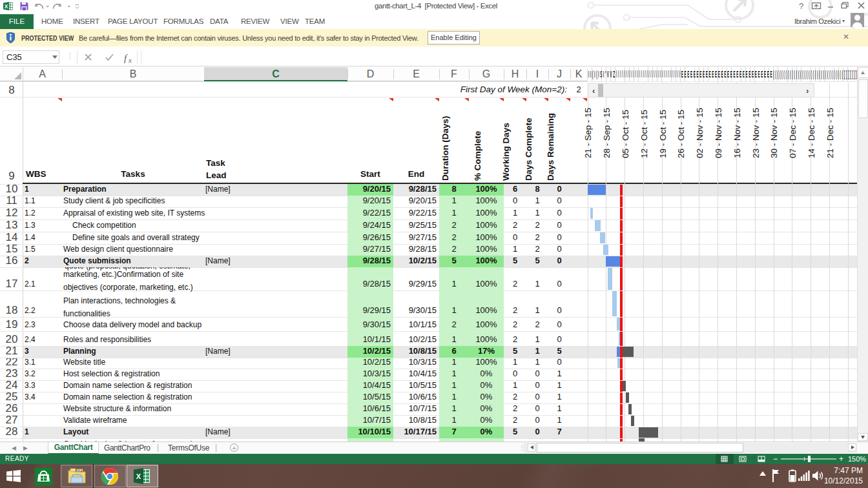 This screenshot has width=868, height=488. What do you see at coordinates (126, 58) in the screenshot?
I see `svg-text: f` at bounding box center [126, 58].